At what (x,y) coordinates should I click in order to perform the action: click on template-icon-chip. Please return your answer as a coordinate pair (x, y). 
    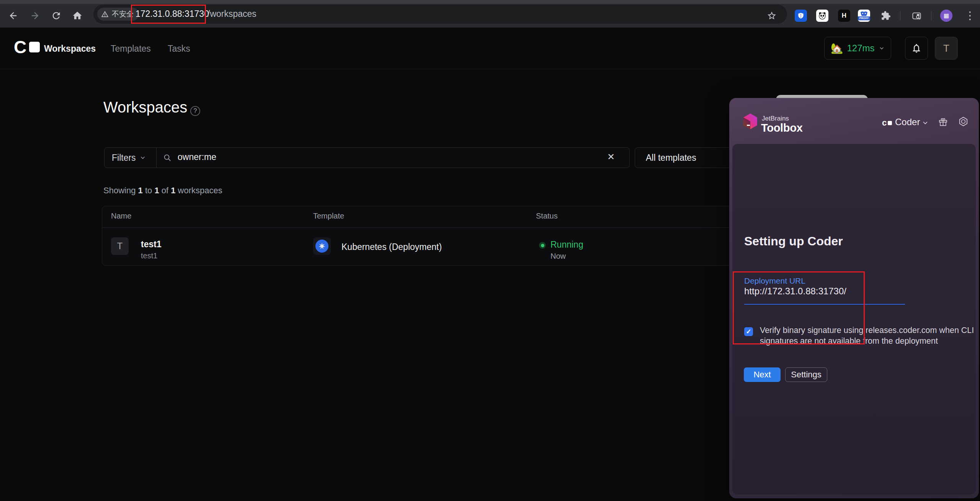
    Looking at the image, I should click on (322, 246).